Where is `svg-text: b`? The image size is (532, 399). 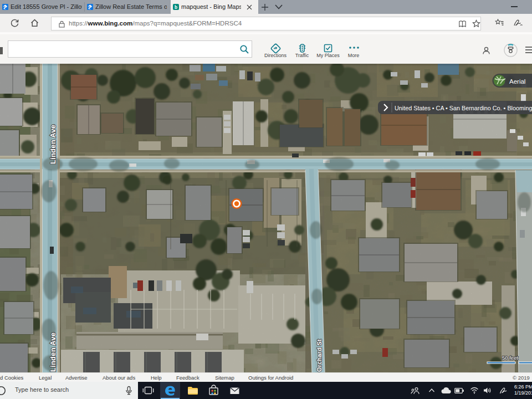
svg-text: b is located at coordinates (176, 8).